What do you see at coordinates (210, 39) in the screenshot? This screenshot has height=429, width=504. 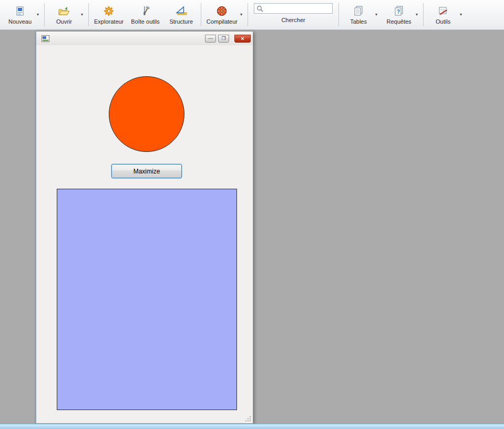 I see `minimize-button: —` at bounding box center [210, 39].